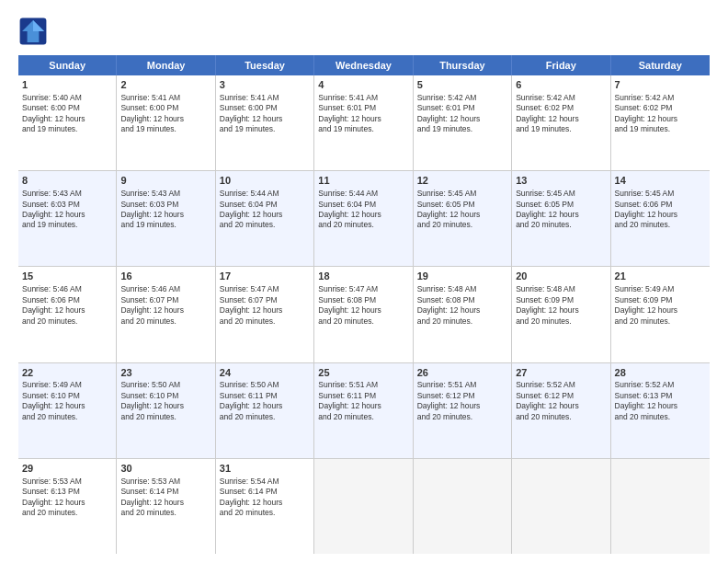 The image size is (728, 563). What do you see at coordinates (363, 204) in the screenshot?
I see `day-info-line: Sunset: 6:04 PM` at bounding box center [363, 204].